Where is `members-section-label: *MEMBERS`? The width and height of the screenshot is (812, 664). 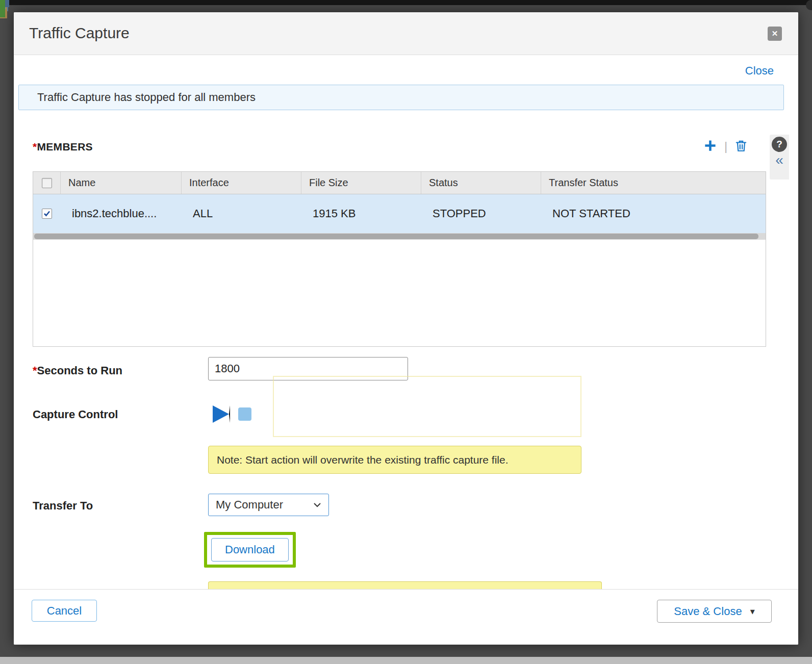
members-section-label: *MEMBERS is located at coordinates (63, 147).